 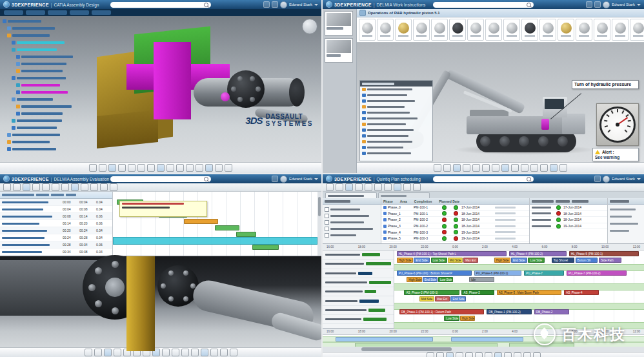 What do you see at coordinates (310, 26) in the screenshot?
I see `view-navigation-sphere` at bounding box center [310, 26].